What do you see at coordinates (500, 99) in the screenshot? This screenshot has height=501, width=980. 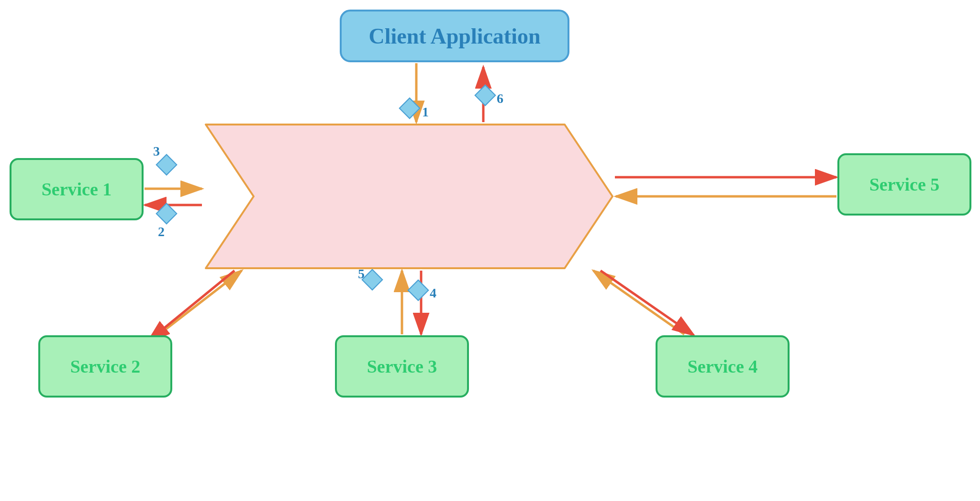 I see `diamond-6-label: 6` at bounding box center [500, 99].